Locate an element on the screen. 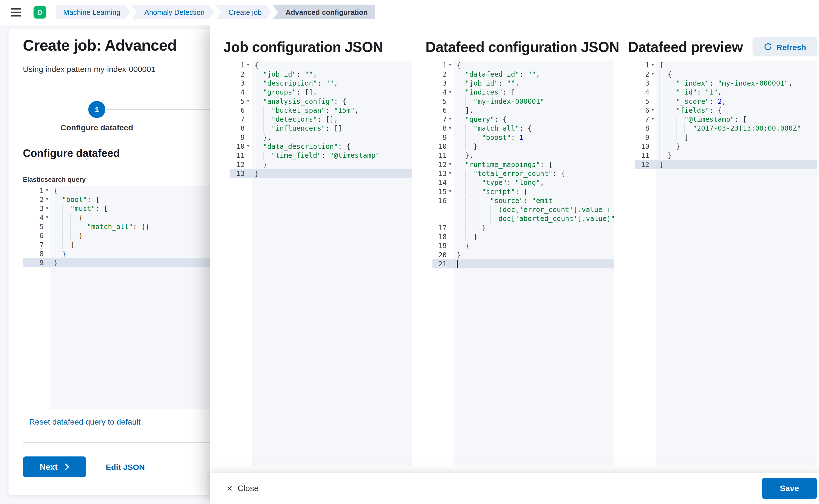  breadcrumb-item: Create job is located at coordinates (244, 12).